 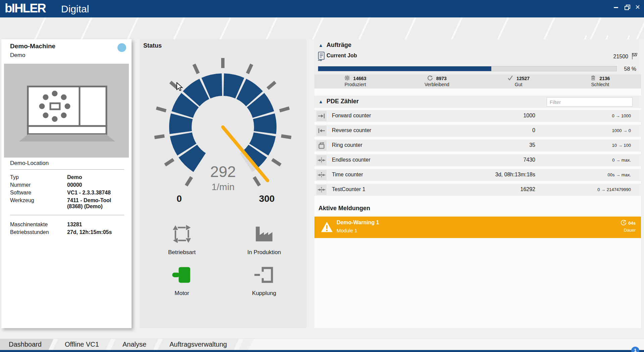 I want to click on warning-duration: 04s, so click(x=628, y=223).